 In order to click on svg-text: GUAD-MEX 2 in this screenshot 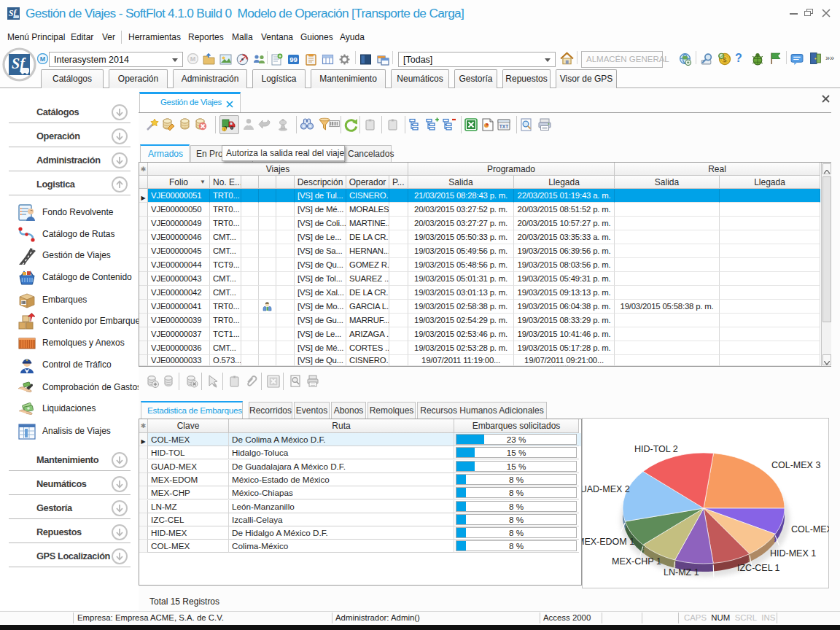, I will do `click(606, 489)`.